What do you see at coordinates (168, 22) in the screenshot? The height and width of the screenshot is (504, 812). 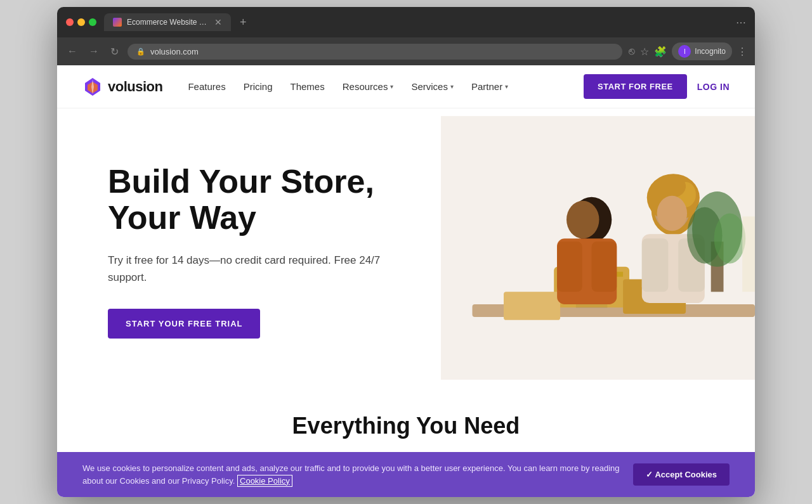 I see `tab-title: Ecommerce Website Store & S` at bounding box center [168, 22].